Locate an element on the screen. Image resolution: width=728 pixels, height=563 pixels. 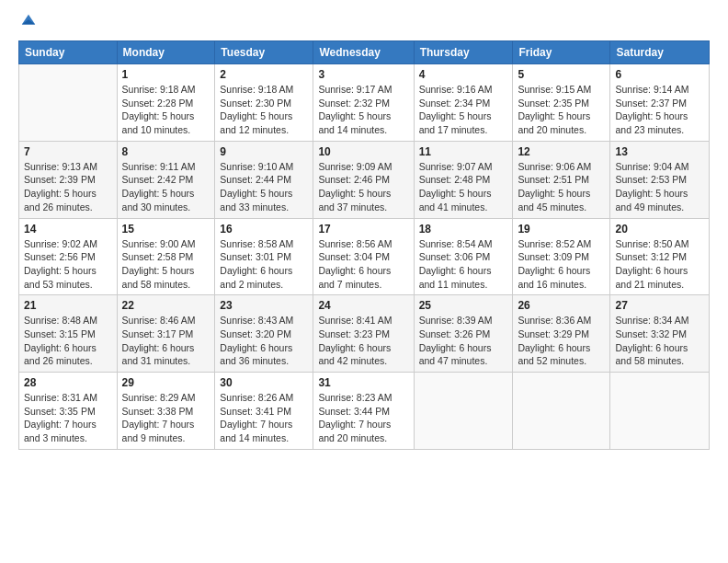
day-number: 17 is located at coordinates (363, 229).